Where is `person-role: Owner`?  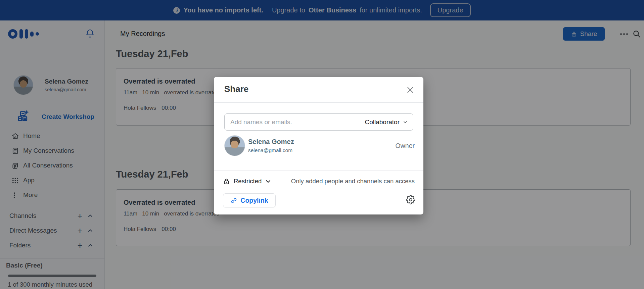 person-role: Owner is located at coordinates (405, 146).